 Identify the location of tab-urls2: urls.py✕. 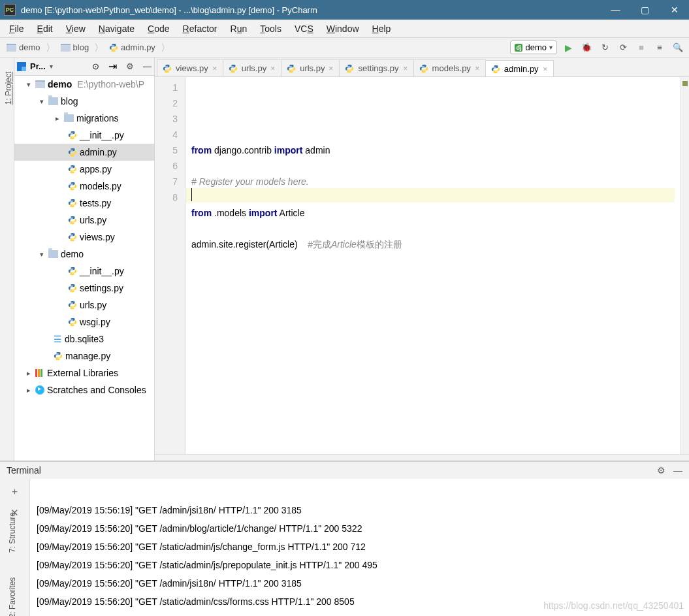
(310, 68).